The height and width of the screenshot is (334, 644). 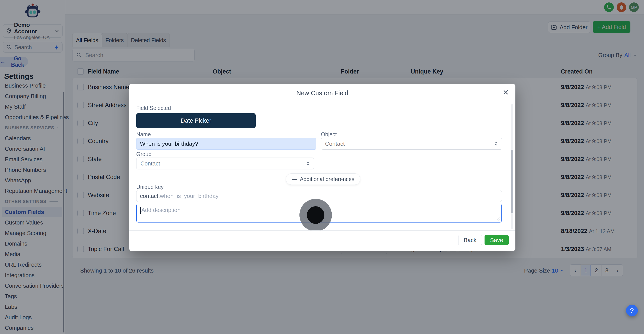 What do you see at coordinates (632, 310) in the screenshot?
I see `help-button: ?` at bounding box center [632, 310].